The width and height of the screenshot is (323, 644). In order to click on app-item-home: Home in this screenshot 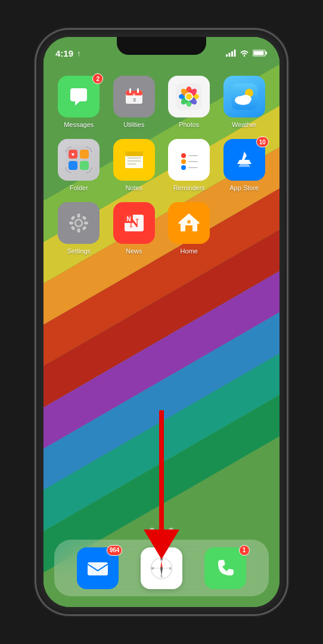, I will do `click(190, 228)`.